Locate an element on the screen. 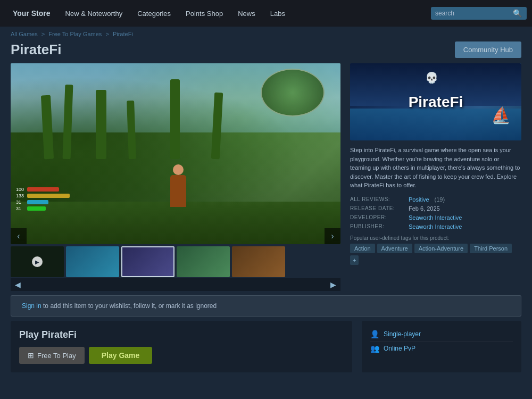 Image resolution: width=532 pixels, height=399 pixels. tag-third-person: Third Person is located at coordinates (491, 248).